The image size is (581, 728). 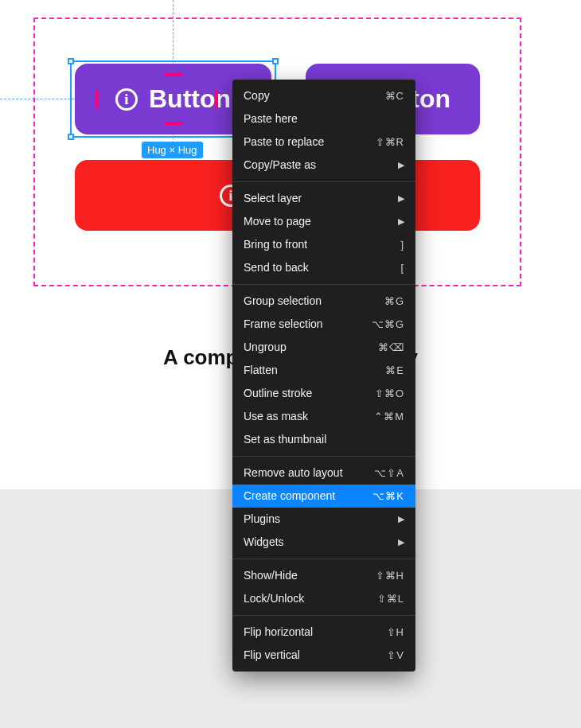 I want to click on context-menu-item-widgets: Widgets▶, so click(x=324, y=543).